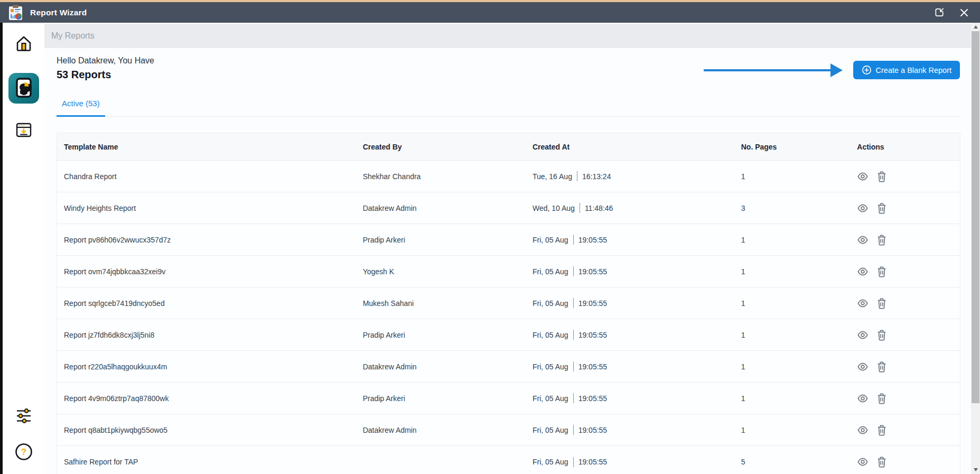 This screenshot has height=474, width=980. What do you see at coordinates (22, 248) in the screenshot?
I see `sidebar: ?` at bounding box center [22, 248].